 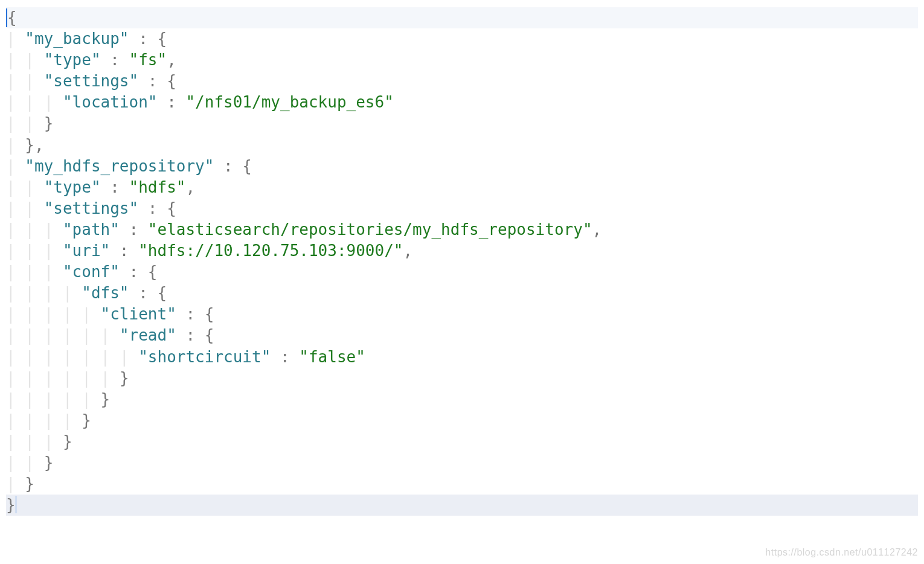 I want to click on code-token: "my_hdfs_repository", so click(x=120, y=166).